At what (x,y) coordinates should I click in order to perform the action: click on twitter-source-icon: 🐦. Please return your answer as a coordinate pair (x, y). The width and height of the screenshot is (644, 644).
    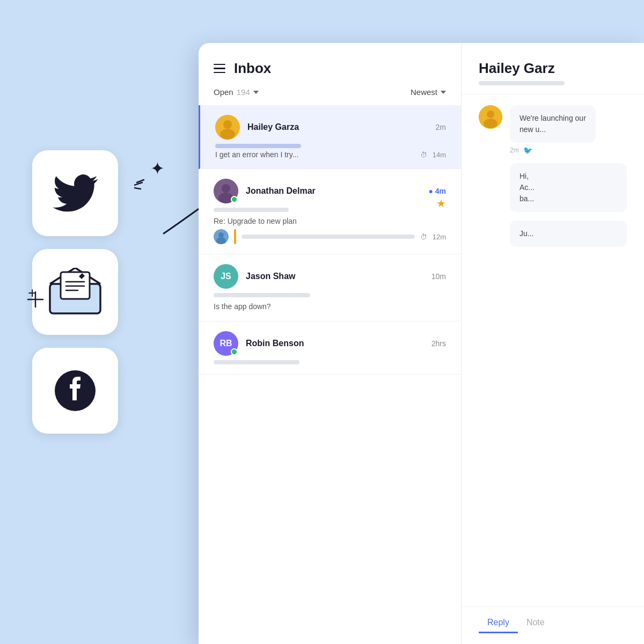
    Looking at the image, I should click on (528, 150).